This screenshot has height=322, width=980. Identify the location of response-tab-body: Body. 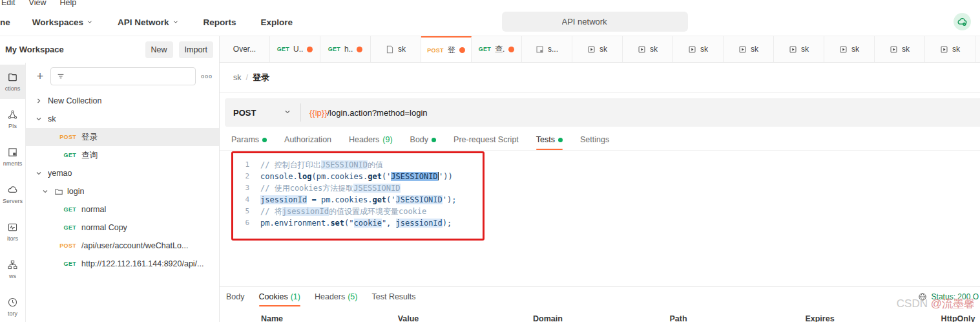
(235, 299).